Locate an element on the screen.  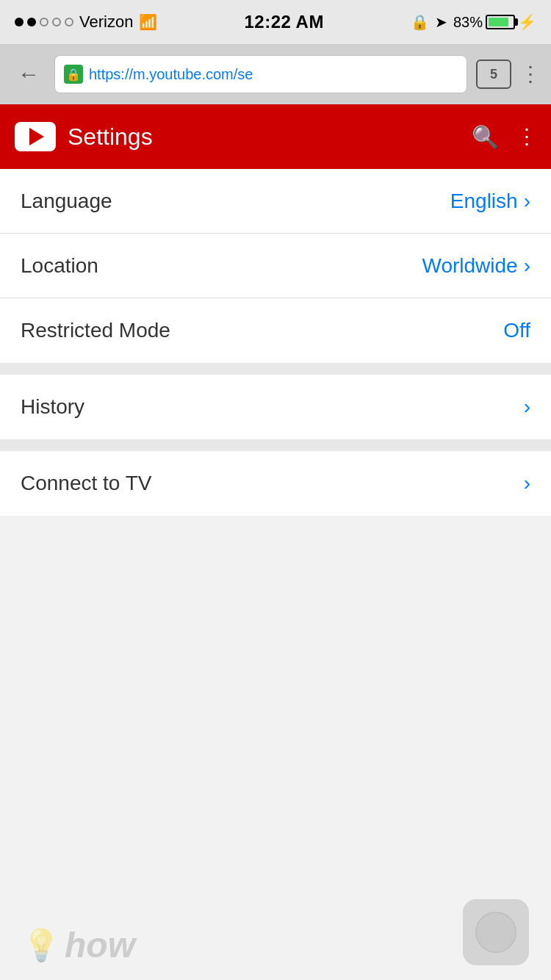
battery-fill is located at coordinates (498, 22).